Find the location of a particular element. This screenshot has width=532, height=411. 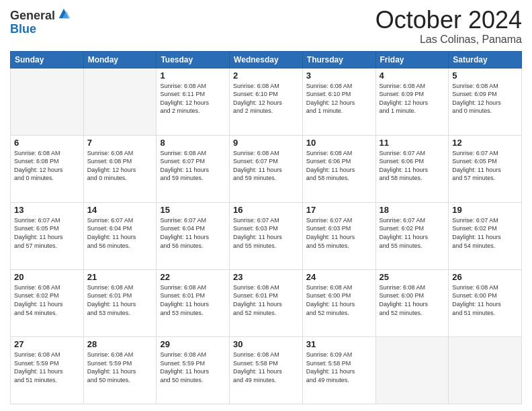

day-info: Sunrise: 6:08 AM Sunset: 6:06 PM Dayligh… is located at coordinates (339, 166).